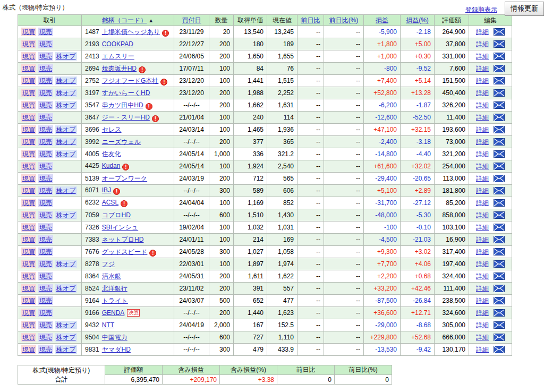  What do you see at coordinates (115, 337) in the screenshot?
I see `stock-name-link: 中国電力` at bounding box center [115, 337].